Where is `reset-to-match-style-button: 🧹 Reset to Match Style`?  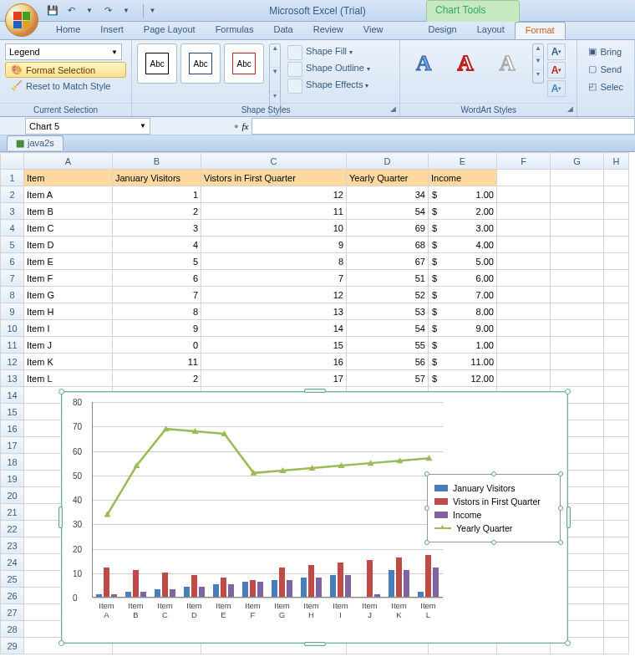 reset-to-match-style-button: 🧹 Reset to Match Style is located at coordinates (65, 85).